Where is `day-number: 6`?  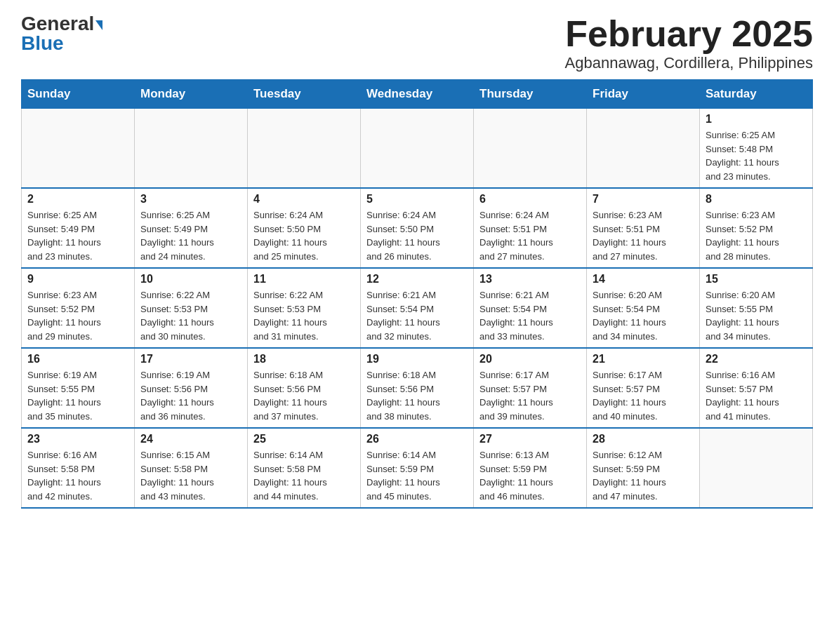 day-number: 6 is located at coordinates (530, 199).